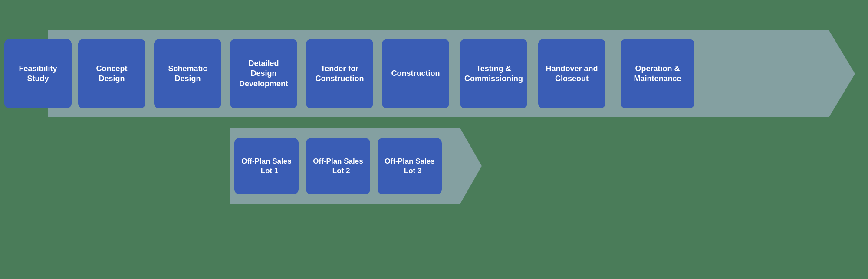 The height and width of the screenshot is (279, 868). Describe the element at coordinates (416, 74) in the screenshot. I see `stage-label-6: Construction` at that location.